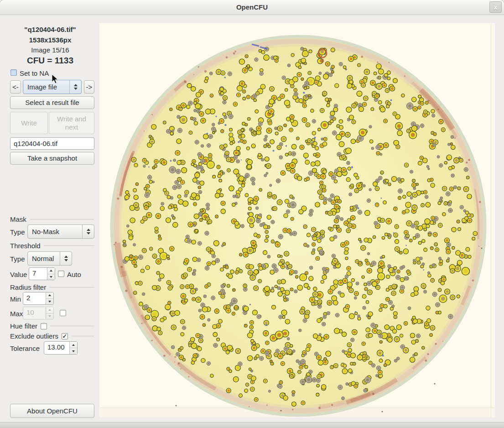 This screenshot has width=504, height=428. I want to click on radius-max-label: Max, so click(16, 314).